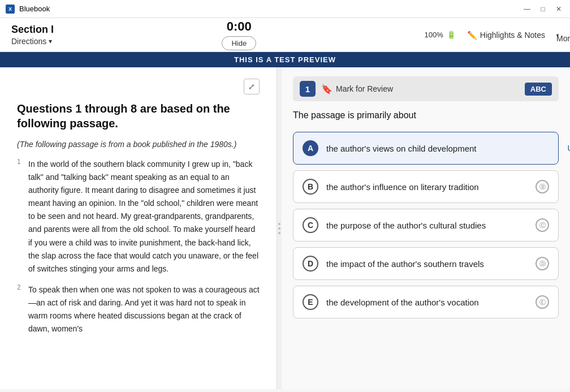 The height and width of the screenshot is (392, 570). Describe the element at coordinates (138, 144) in the screenshot. I see `passage-subtitle: (The following passage is from a book pu…` at that location.